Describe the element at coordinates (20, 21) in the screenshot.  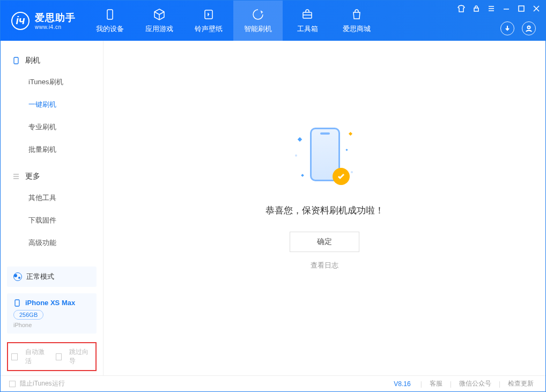
I see `app-logo-icon: iч` at that location.